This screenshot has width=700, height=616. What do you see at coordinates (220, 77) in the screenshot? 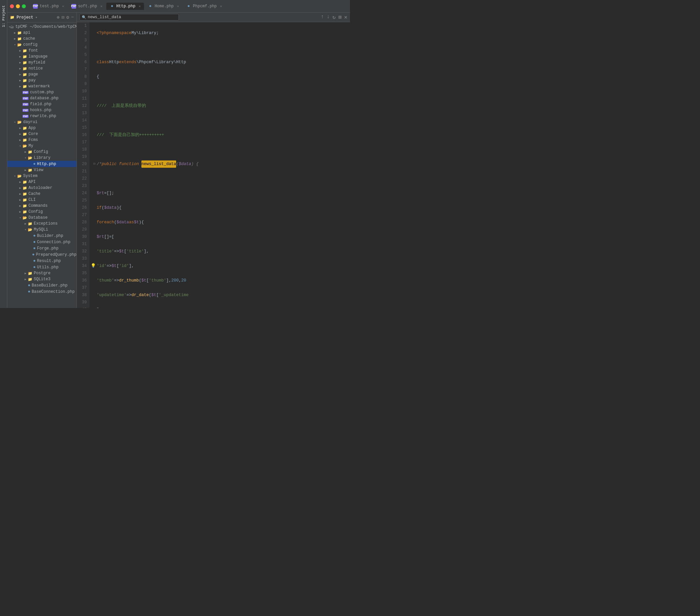
I see `code-line-4: {` at bounding box center [220, 77].